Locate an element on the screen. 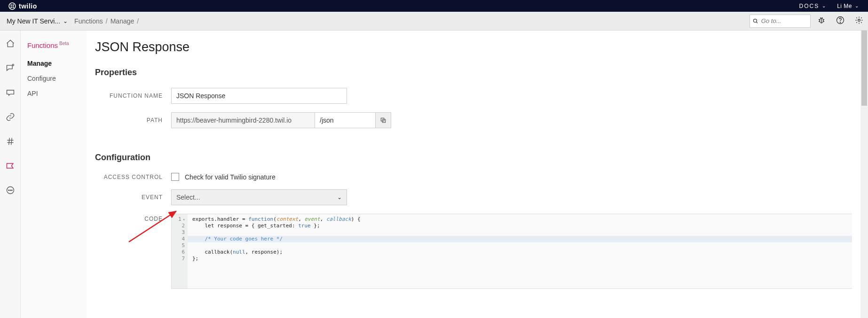 The image size is (868, 318). project-name: My New IT Servi... is located at coordinates (33, 21).